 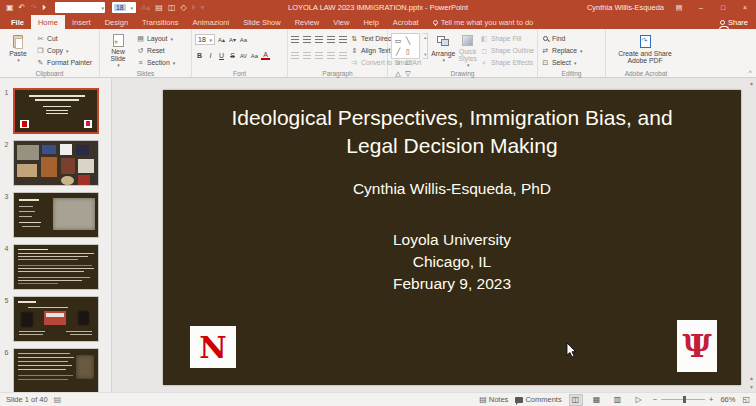 What do you see at coordinates (319, 56) in the screenshot?
I see `align-right-icon` at bounding box center [319, 56].